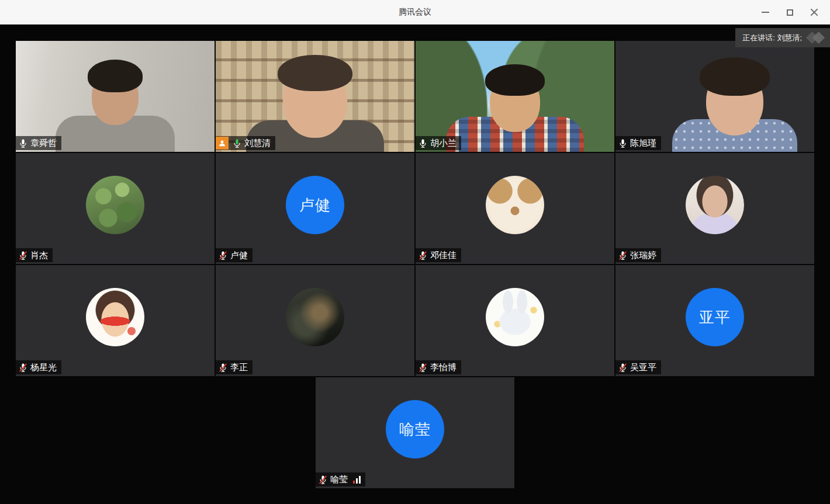  Describe the element at coordinates (115, 208) in the screenshot. I see `participant-tile: 肖杰` at that location.